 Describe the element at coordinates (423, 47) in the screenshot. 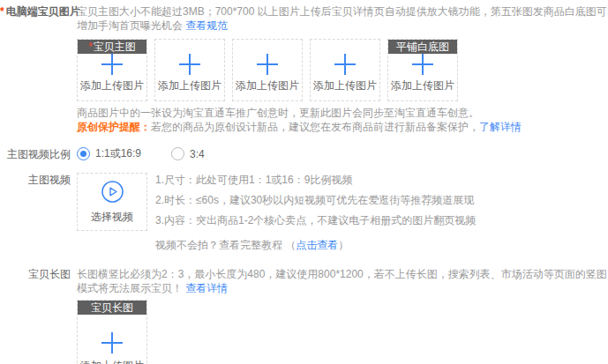

I see `box-header-badge-white-bg: 平铺白底图` at that location.